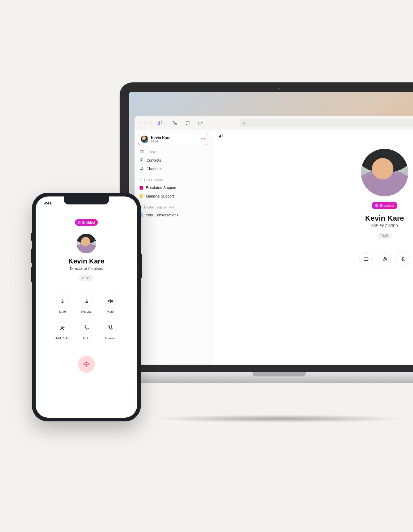 The image size is (413, 532). Describe the element at coordinates (173, 215) in the screenshot. I see `sidebar-item-your-conversations: Your Conversations` at that location.